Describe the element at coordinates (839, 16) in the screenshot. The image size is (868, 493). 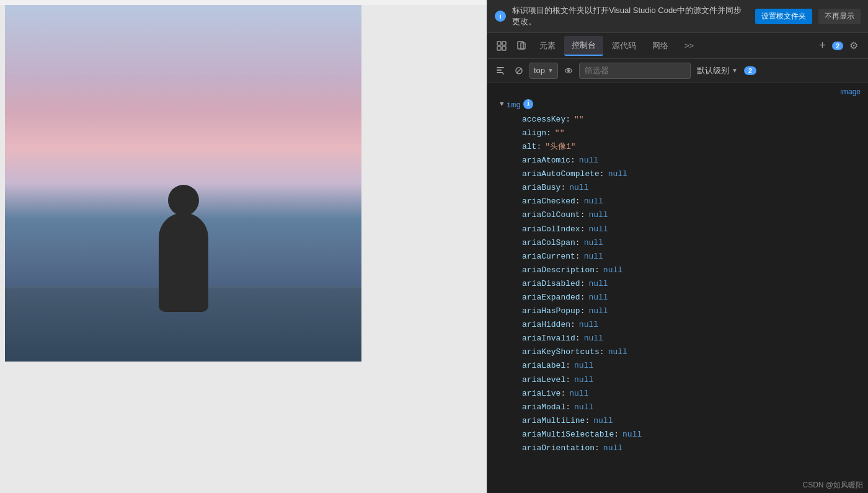
I see `dismiss-button: 不再显示` at that location.